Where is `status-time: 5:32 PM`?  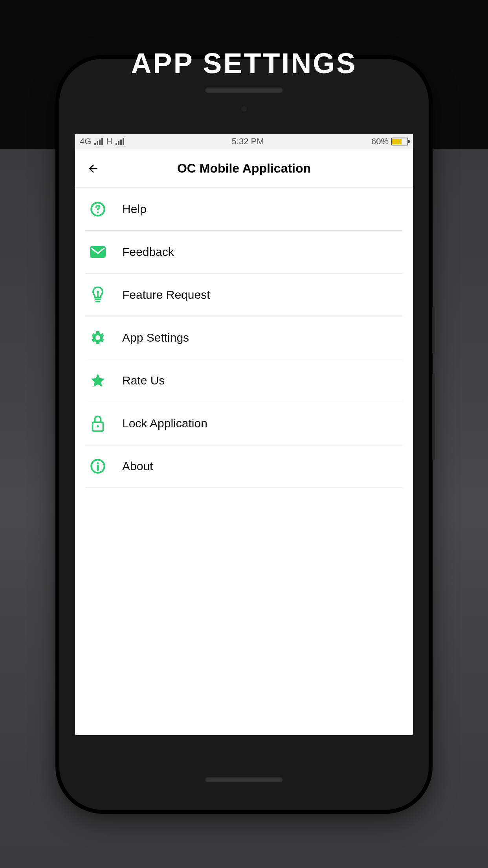
status-time: 5:32 PM is located at coordinates (248, 142).